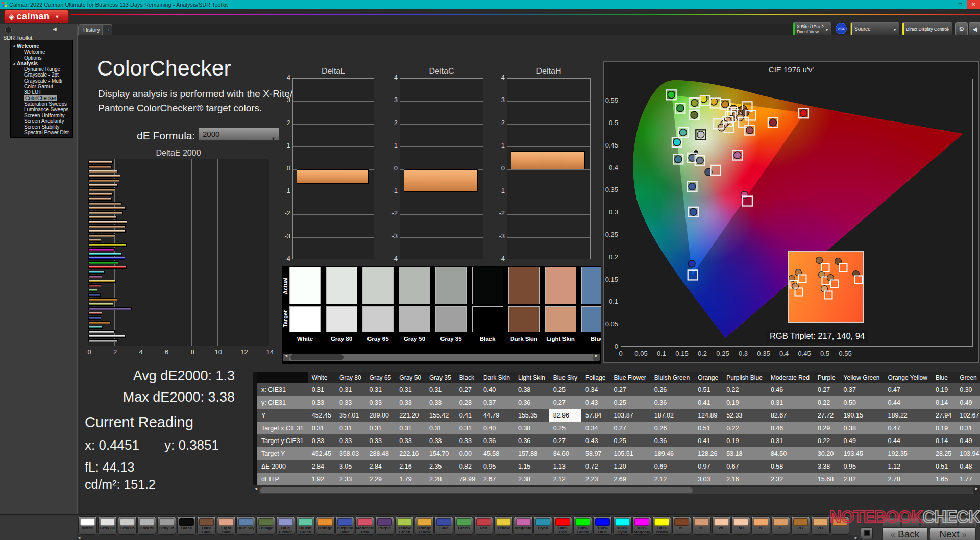  Describe the element at coordinates (672, 390) in the screenshot. I see `table-cell: 0.26` at that location.